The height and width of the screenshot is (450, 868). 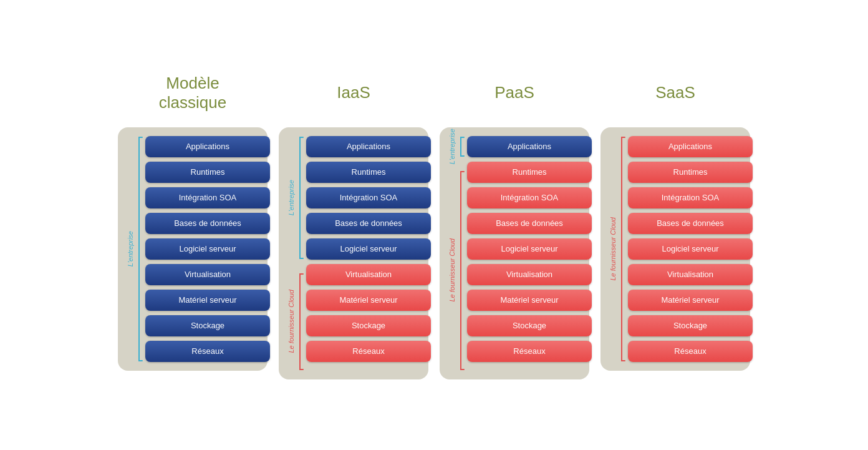 I want to click on item-paas-1-0: Runtimes, so click(x=529, y=172).